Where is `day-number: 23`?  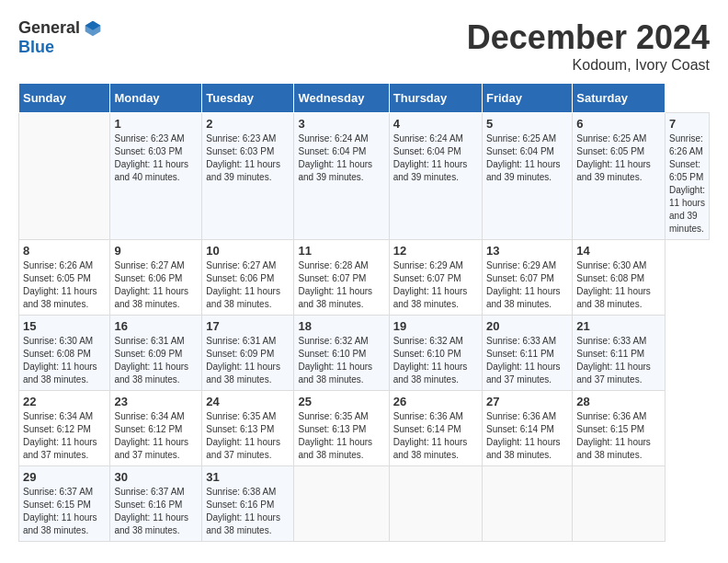
day-number: 23 is located at coordinates (156, 401).